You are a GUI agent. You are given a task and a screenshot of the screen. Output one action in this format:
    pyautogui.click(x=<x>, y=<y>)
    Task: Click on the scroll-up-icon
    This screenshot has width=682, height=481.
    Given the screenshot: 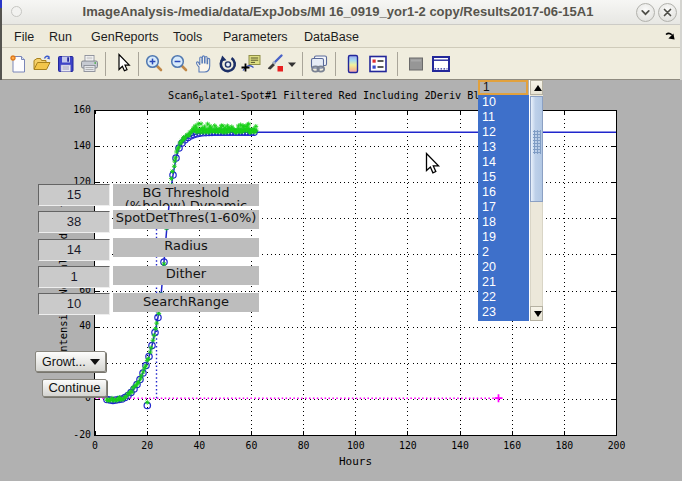 What is the action you would take?
    pyautogui.click(x=538, y=88)
    